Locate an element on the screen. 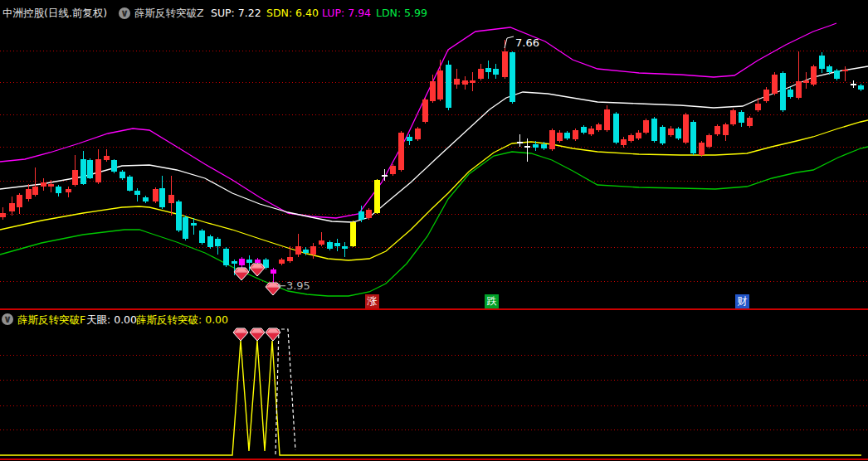 The image size is (868, 461). low-price-label: ←3.95 is located at coordinates (294, 285).